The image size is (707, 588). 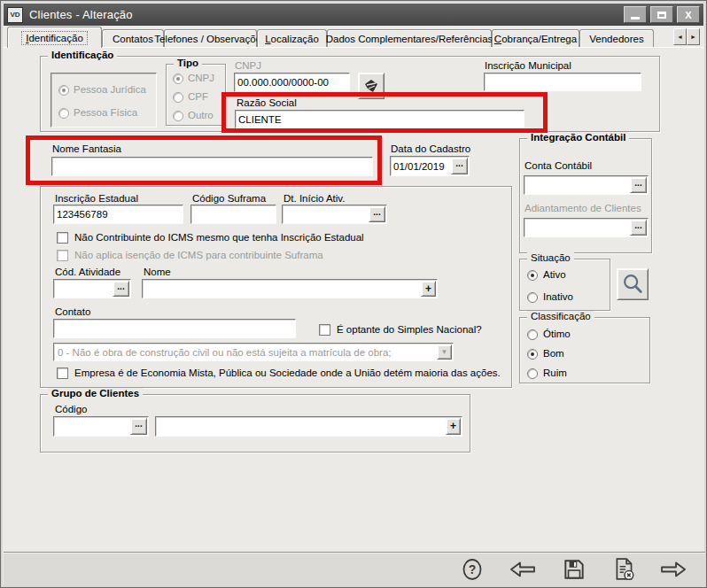 What do you see at coordinates (55, 37) in the screenshot?
I see `tab-identificacao: Identificação` at bounding box center [55, 37].